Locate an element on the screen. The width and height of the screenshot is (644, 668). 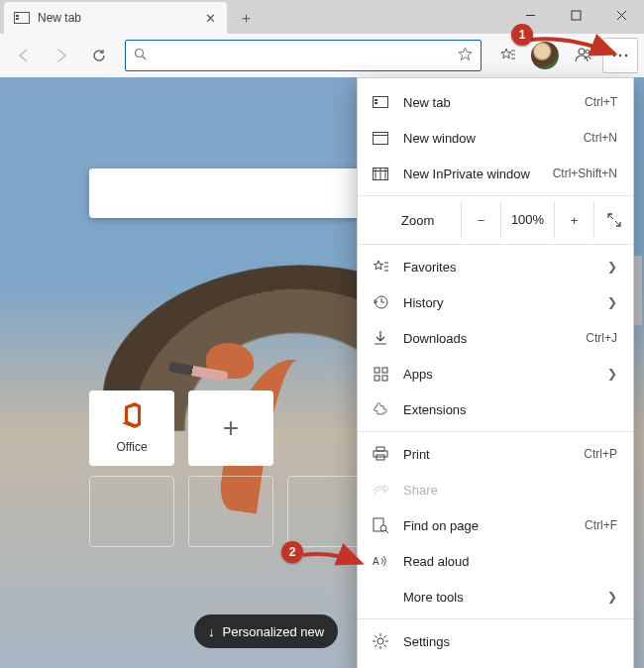
menu-label: New tab is located at coordinates (487, 103).